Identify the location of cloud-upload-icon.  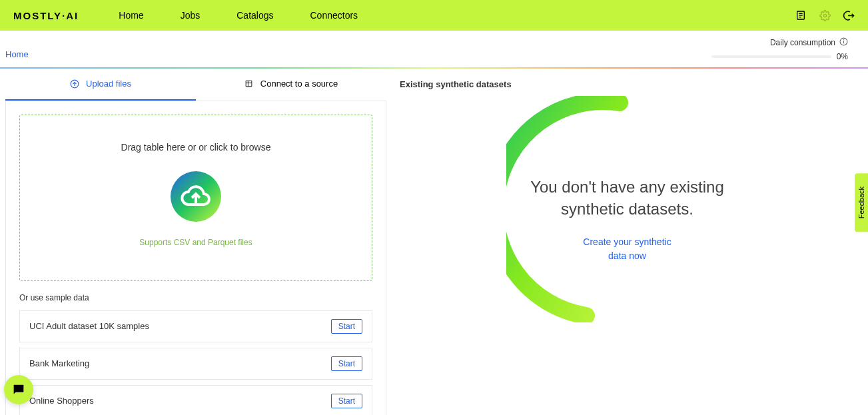
(196, 197).